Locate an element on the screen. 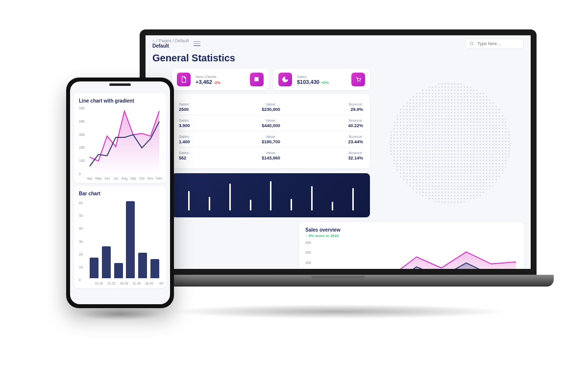 This screenshot has height=368, width=588. laptop-base is located at coordinates (338, 281).